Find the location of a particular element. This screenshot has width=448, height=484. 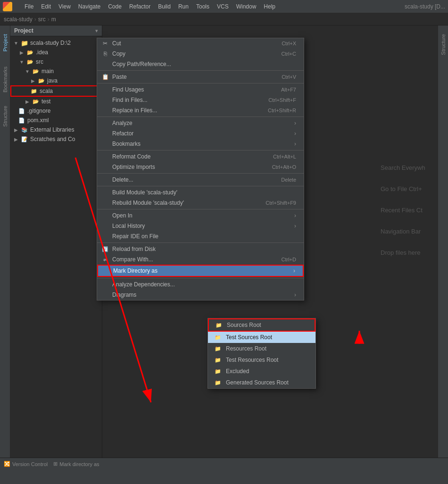

ctx-replace: Replace in Files... Ctrl+Shift+R is located at coordinates (200, 110).